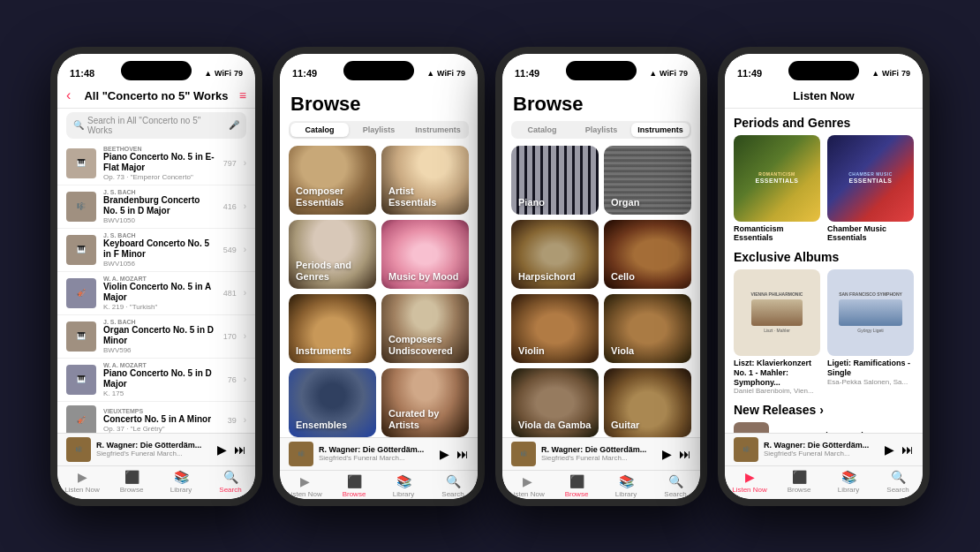 Image resolution: width=980 pixels, height=552 pixels. Describe the element at coordinates (660, 130) in the screenshot. I see `segment-instruments-3: Instruments` at that location.